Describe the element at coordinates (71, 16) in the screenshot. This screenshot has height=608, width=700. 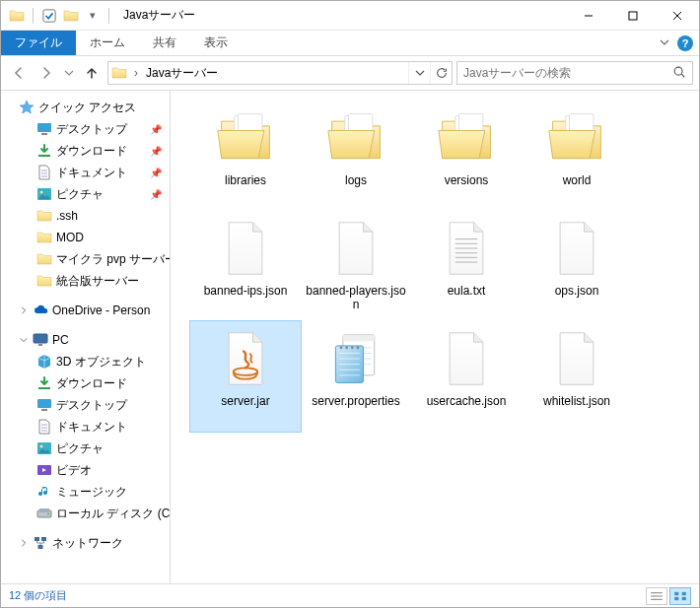
I see `qat-newfolder-icon` at that location.